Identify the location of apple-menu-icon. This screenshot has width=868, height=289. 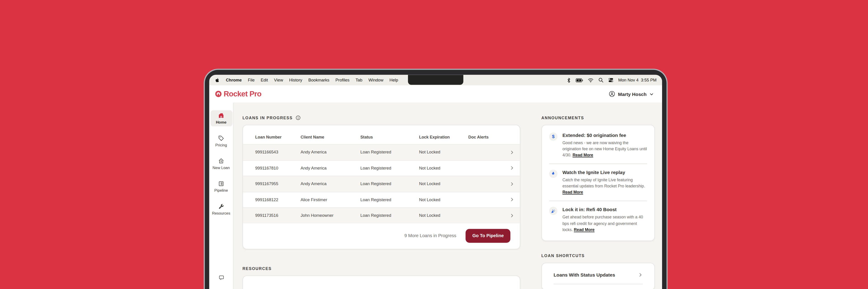
(217, 80).